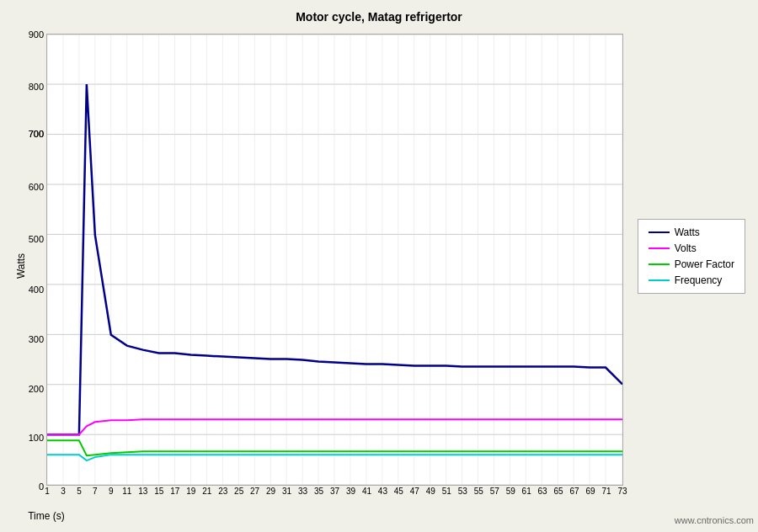  Describe the element at coordinates (126, 492) in the screenshot. I see `x-tick-11: 11` at that location.